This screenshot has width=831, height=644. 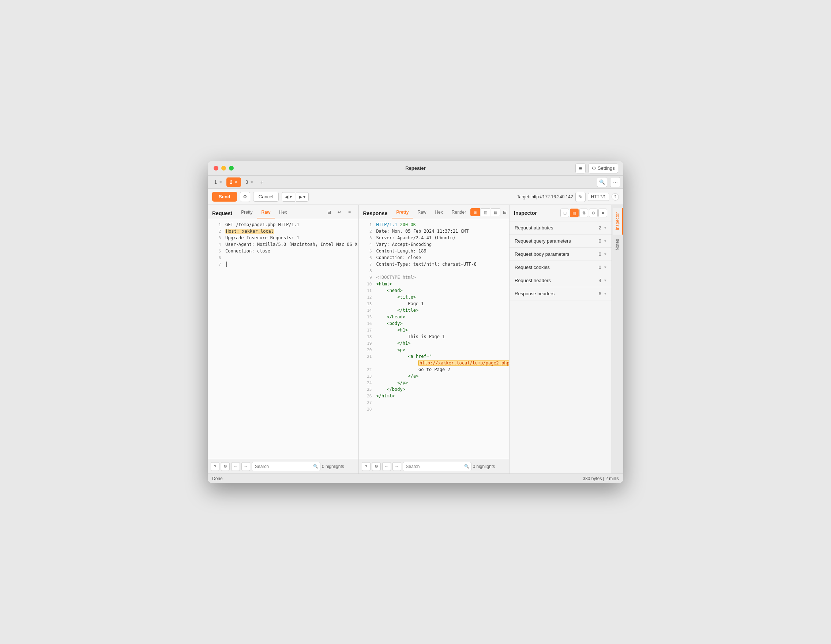 What do you see at coordinates (557, 228) in the screenshot?
I see `request-attributes-label: Request attributes` at bounding box center [557, 228].